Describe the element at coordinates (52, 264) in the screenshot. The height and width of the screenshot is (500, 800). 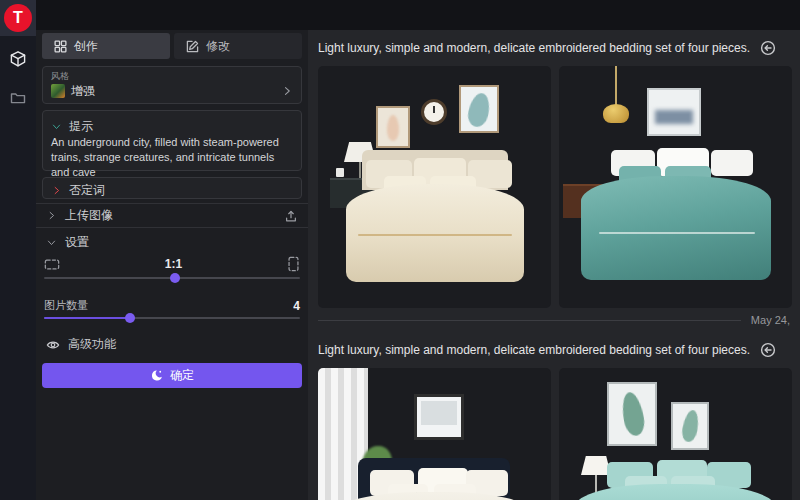
I see `landscape-icon` at that location.